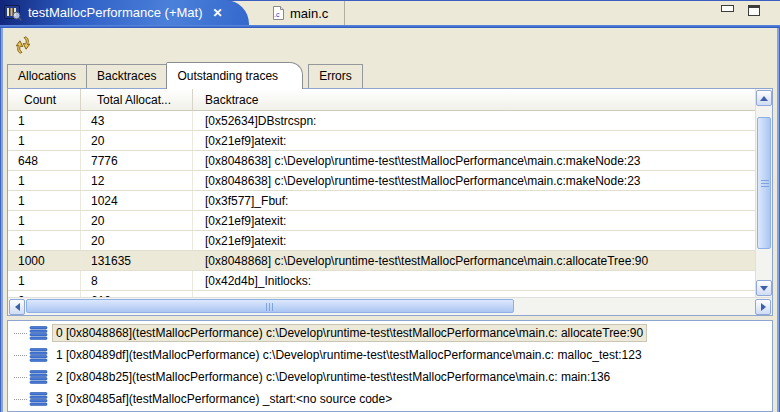 This screenshot has height=412, width=780. What do you see at coordinates (16, 307) in the screenshot?
I see `arrow-left-icon` at bounding box center [16, 307].